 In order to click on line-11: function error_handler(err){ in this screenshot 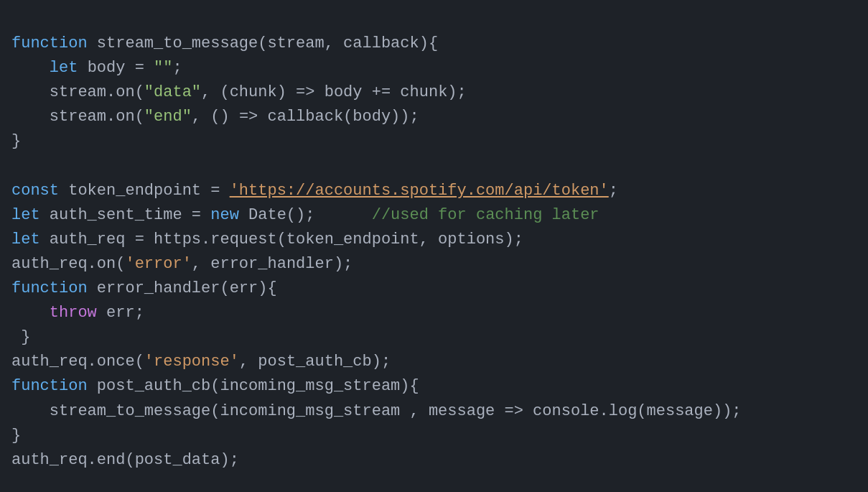, I will do `click(144, 289)`.